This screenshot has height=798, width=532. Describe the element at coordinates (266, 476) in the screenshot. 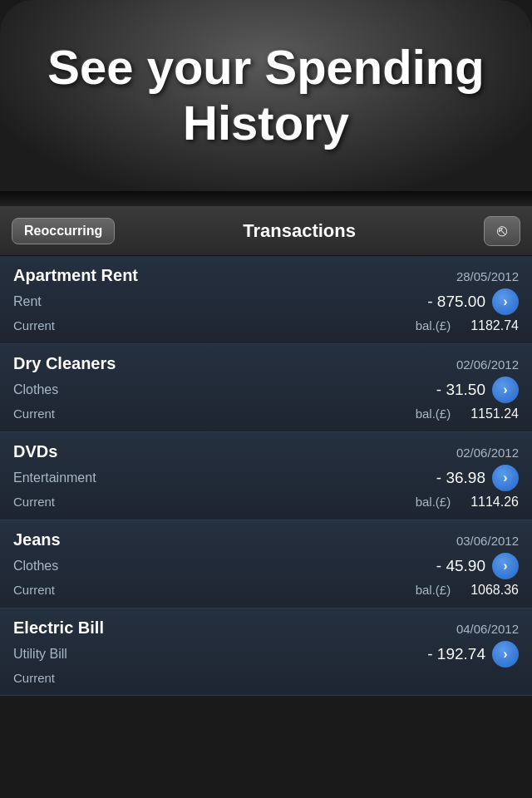

I see `transaction-item: DVDs 02/06/2012 Entertainment - 36.98 › …` at that location.